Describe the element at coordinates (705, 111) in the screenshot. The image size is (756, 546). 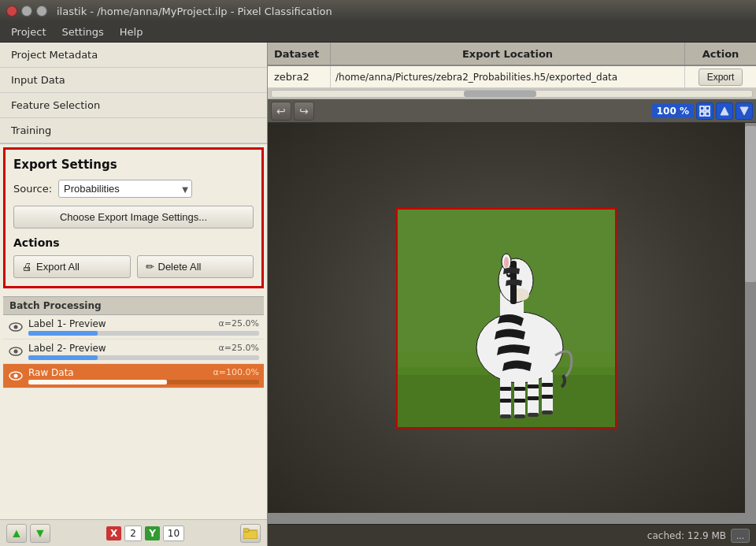
I see `zoom-fit-icon` at that location.